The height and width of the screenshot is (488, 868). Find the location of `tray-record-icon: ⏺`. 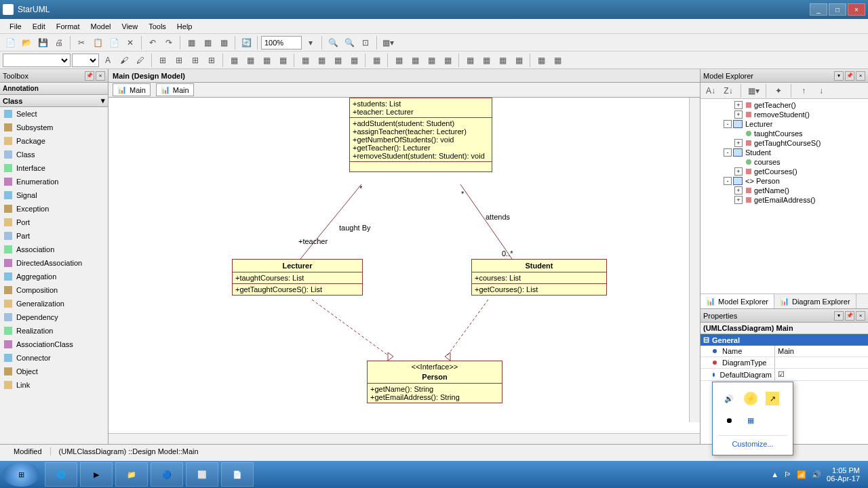

tray-record-icon: ⏺ is located at coordinates (729, 420).